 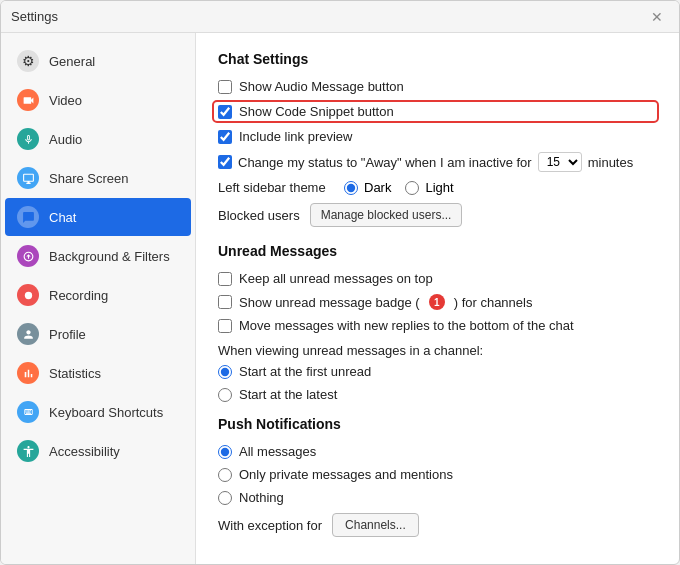 What do you see at coordinates (438, 424) in the screenshot?
I see `push-notifications-title: Push Notifications` at bounding box center [438, 424].